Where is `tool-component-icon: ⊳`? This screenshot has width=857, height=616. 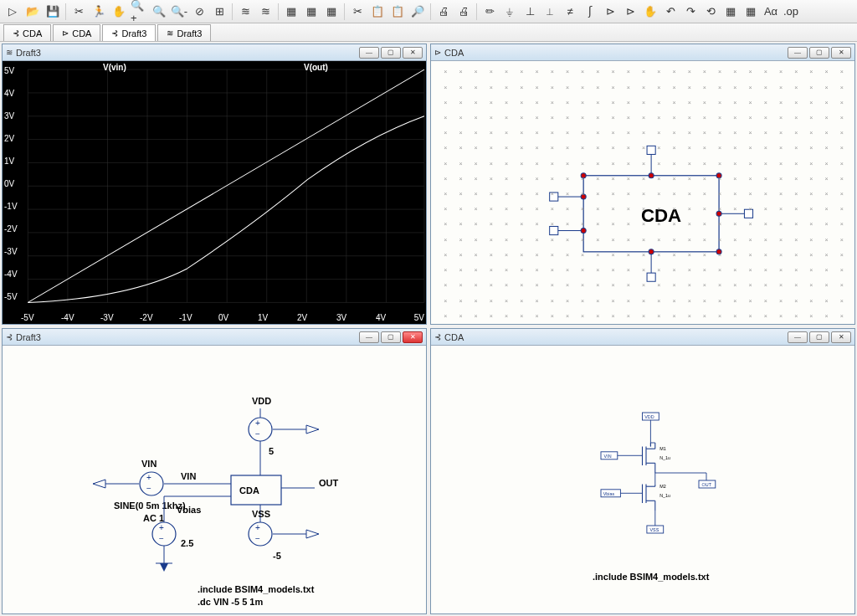
tool-component-icon: ⊳ is located at coordinates (630, 12).